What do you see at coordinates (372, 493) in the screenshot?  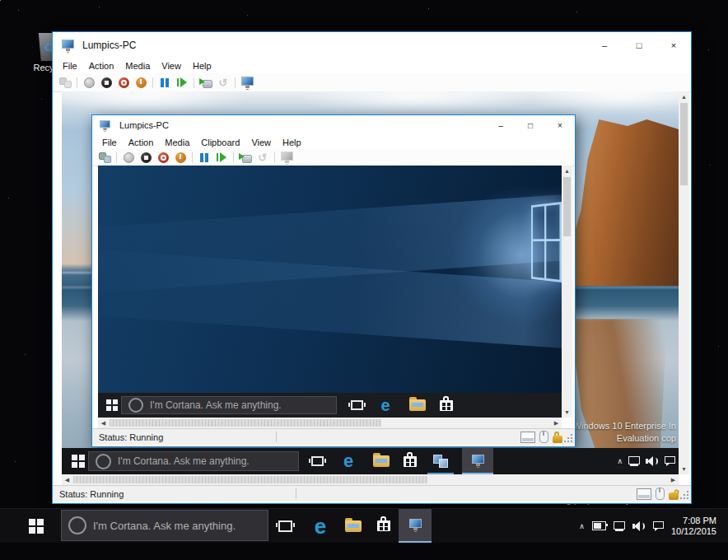 I see `outer-status-bar: Status: Running` at bounding box center [372, 493].